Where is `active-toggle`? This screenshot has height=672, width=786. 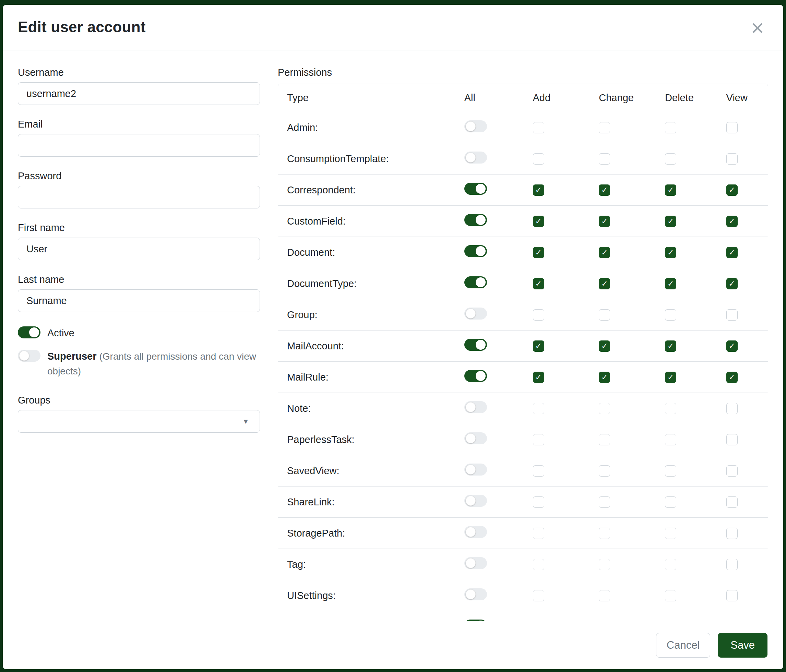 active-toggle is located at coordinates (29, 332).